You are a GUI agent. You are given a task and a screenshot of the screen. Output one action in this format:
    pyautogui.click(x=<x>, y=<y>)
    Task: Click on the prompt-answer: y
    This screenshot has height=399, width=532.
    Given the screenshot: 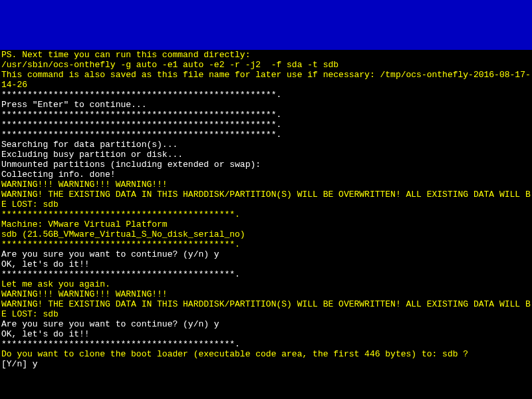 What is the action you would take?
    pyautogui.click(x=35, y=364)
    